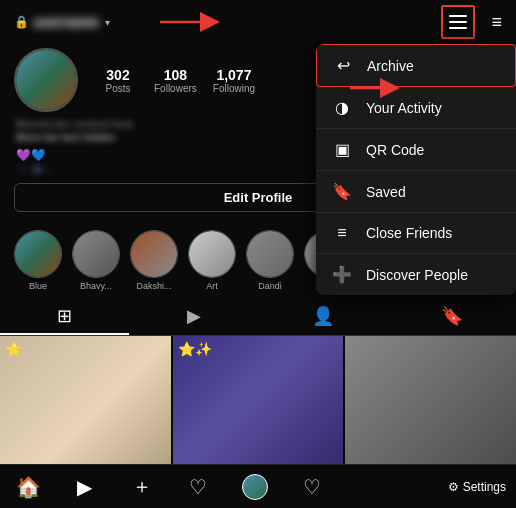 The height and width of the screenshot is (508, 516). What do you see at coordinates (416, 234) in the screenshot?
I see `dropdown-closefriends-item: ≡ Close Friends` at bounding box center [416, 234].